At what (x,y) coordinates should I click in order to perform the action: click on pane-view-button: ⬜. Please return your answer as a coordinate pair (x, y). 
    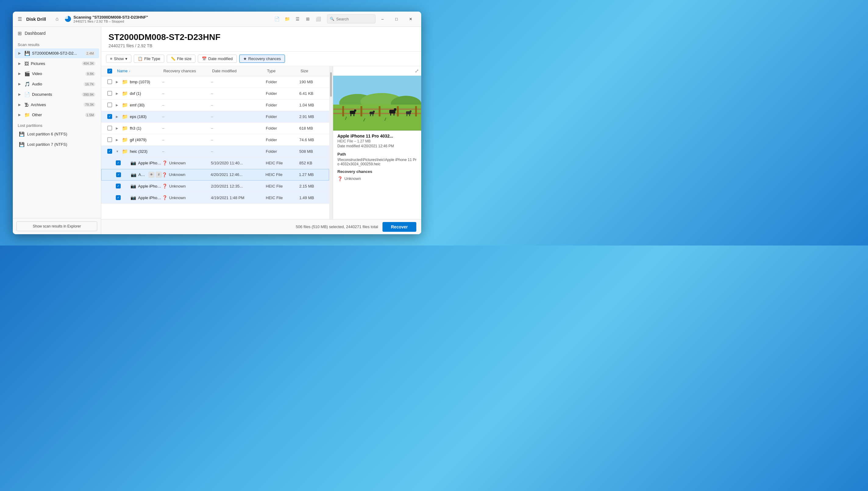
    Looking at the image, I should click on (318, 19).